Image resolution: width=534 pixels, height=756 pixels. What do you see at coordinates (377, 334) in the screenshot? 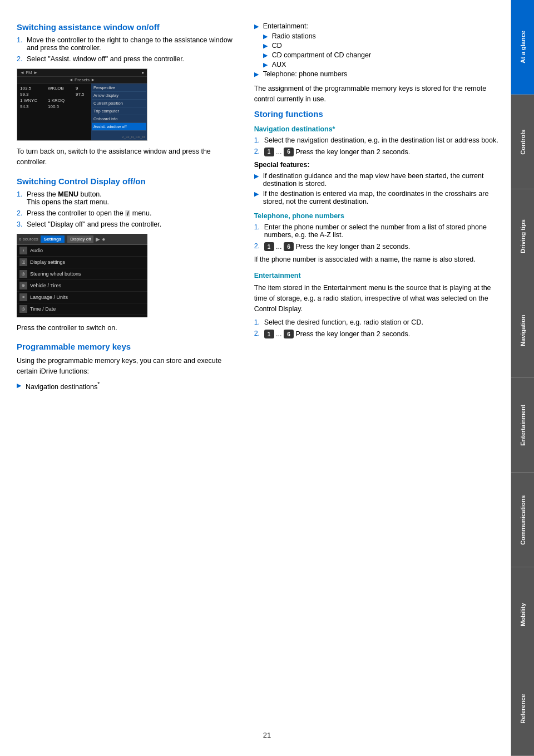
I see `ent-step-2: 2. 1 ... 6 Press the key longer than 2 s…` at bounding box center [377, 334].